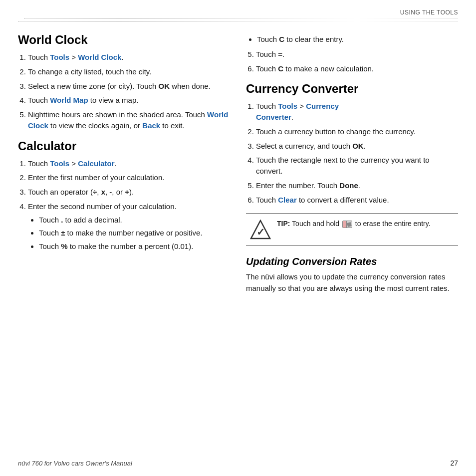  What do you see at coordinates (64, 246) in the screenshot?
I see `percent-bold: %` at bounding box center [64, 246].